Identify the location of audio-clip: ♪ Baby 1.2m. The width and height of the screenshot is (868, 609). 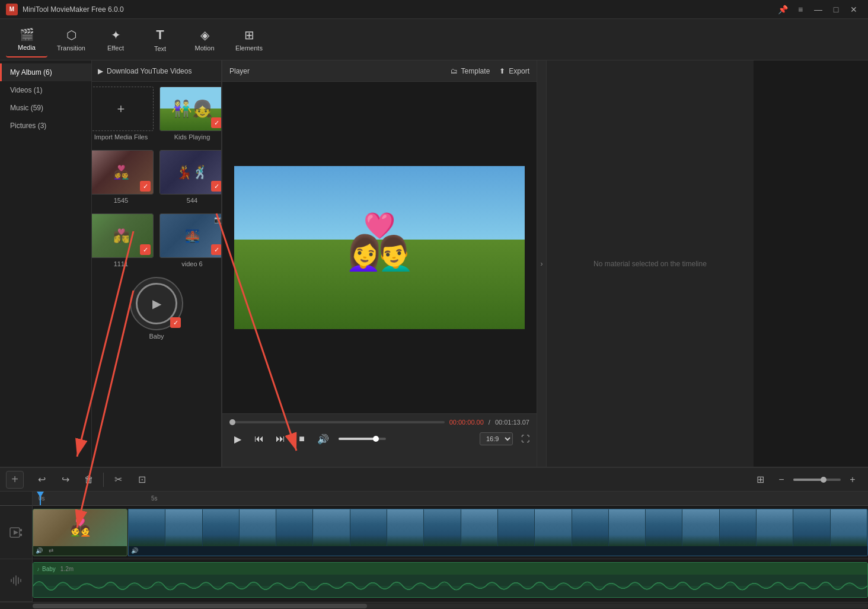
(451, 580).